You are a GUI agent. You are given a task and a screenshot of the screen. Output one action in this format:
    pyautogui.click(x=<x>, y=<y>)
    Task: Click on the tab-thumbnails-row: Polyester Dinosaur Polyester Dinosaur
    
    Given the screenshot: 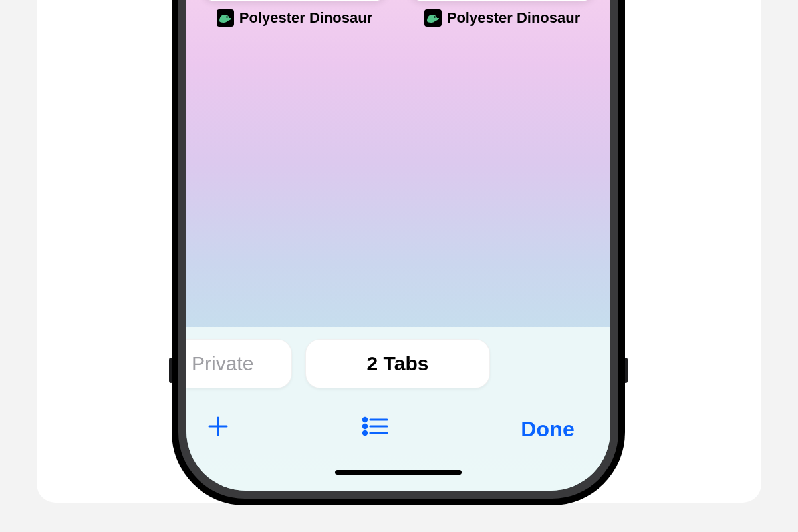 What is the action you would take?
    pyautogui.click(x=398, y=20)
    